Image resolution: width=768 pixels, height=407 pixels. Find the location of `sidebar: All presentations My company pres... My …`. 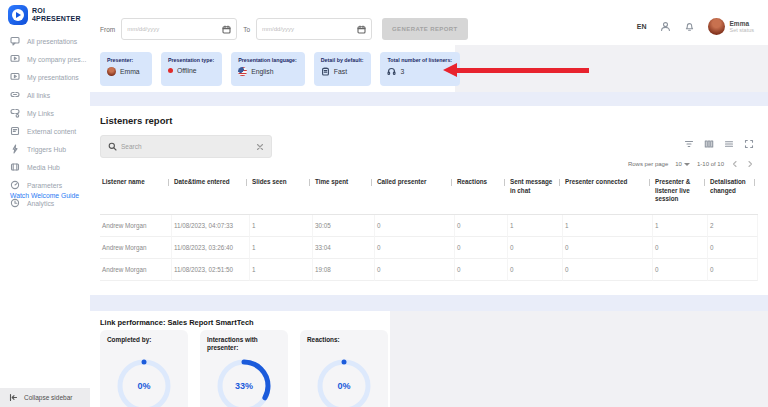

sidebar: All presentations My company pres... My … is located at coordinates (45, 122).